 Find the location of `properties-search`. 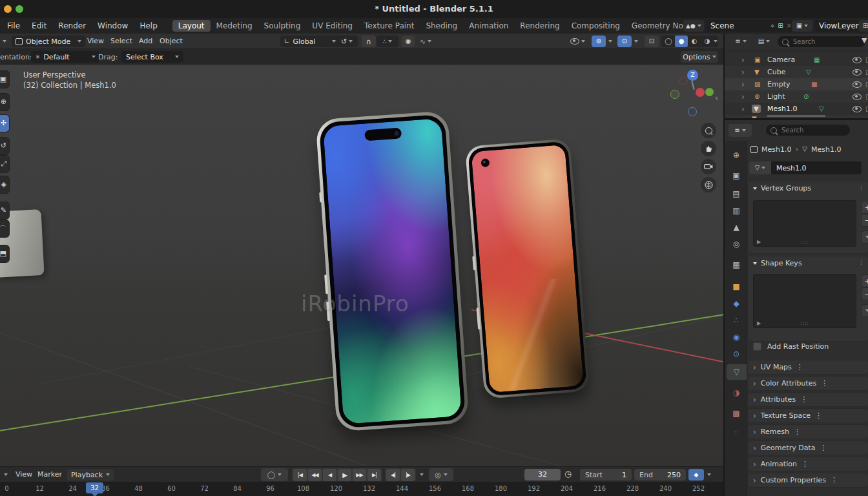

properties-search is located at coordinates (808, 130).